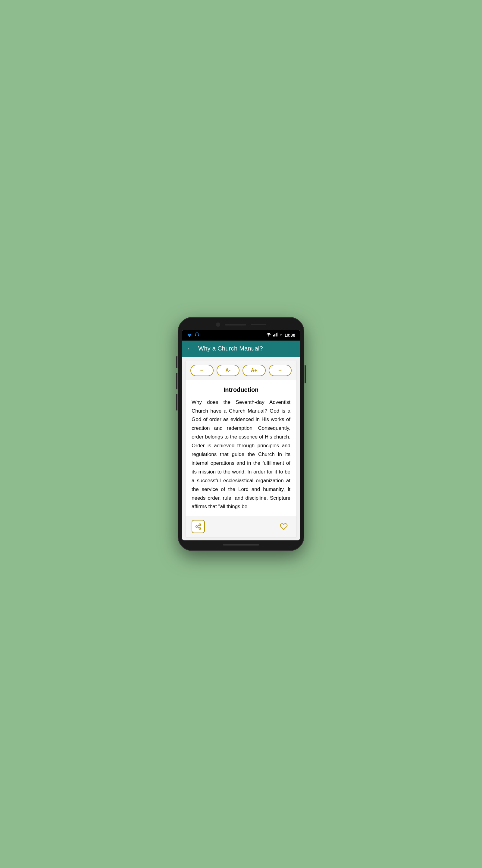  I want to click on volume-up-button, so click(176, 381).